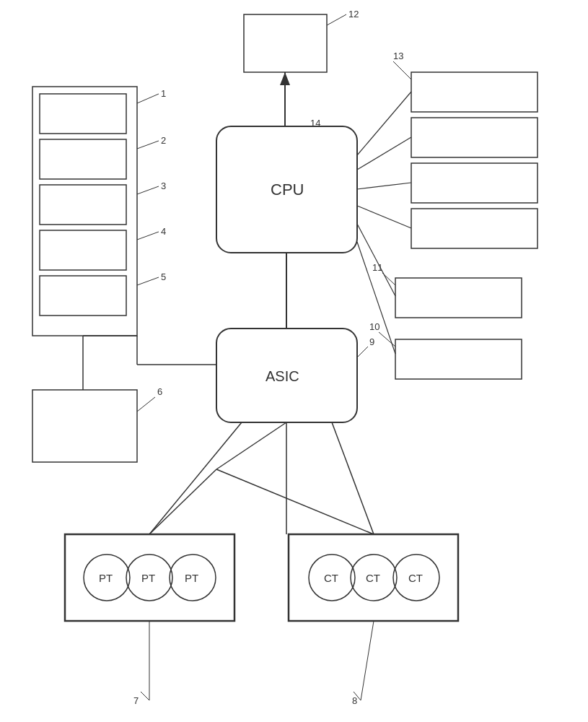  What do you see at coordinates (416, 578) in the screenshot?
I see `ct3-label: CT` at bounding box center [416, 578].